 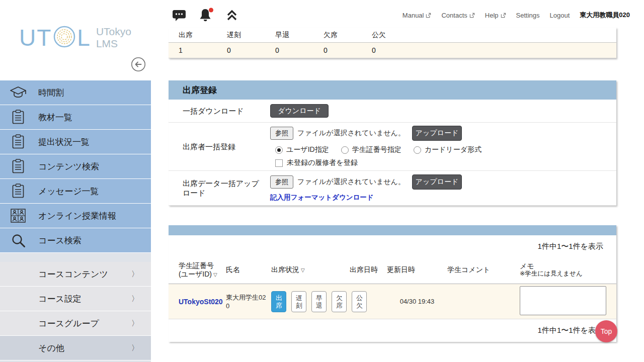 What do you see at coordinates (319, 302) in the screenshot?
I see `status-button-early-leave: 早退` at bounding box center [319, 302].